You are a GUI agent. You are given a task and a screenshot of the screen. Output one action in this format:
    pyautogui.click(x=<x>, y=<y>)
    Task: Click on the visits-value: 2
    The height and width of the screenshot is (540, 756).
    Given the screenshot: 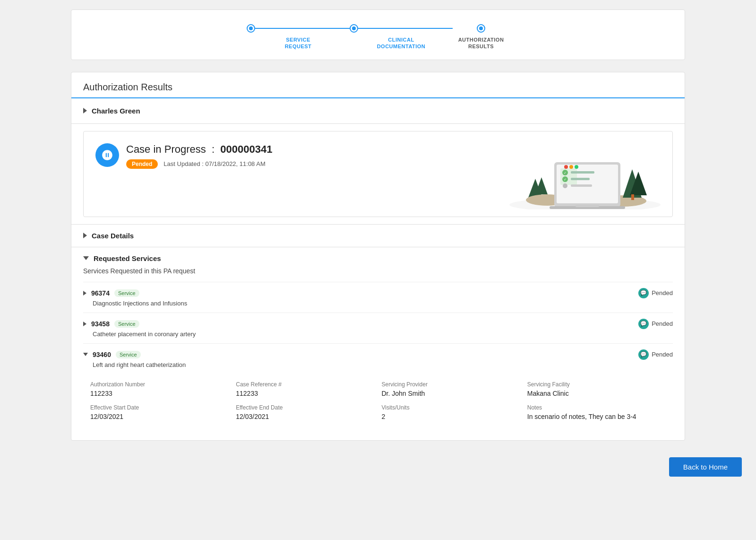 What is the action you would take?
    pyautogui.click(x=451, y=417)
    